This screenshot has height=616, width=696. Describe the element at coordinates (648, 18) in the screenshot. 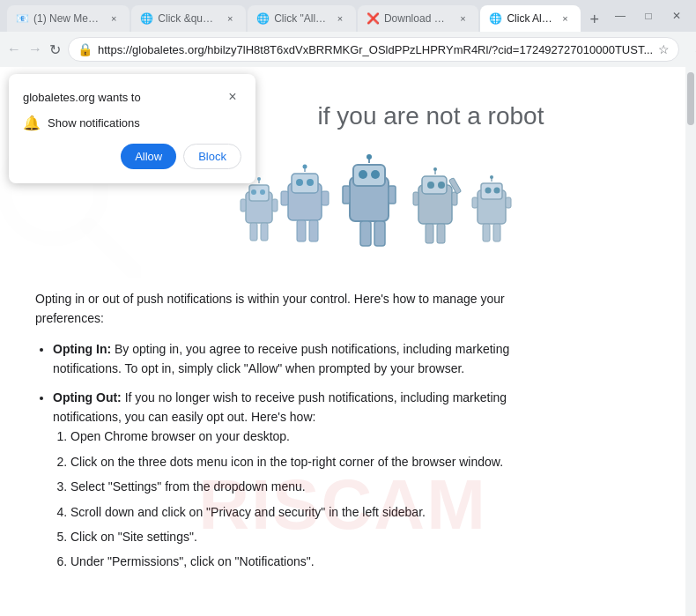

I see `window-controls: — □ ✕` at that location.